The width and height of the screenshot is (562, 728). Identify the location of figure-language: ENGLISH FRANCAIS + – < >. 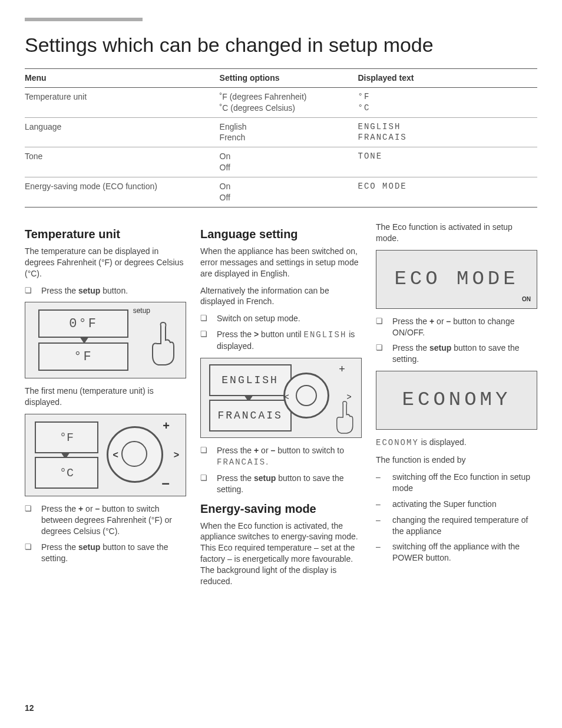
(281, 398).